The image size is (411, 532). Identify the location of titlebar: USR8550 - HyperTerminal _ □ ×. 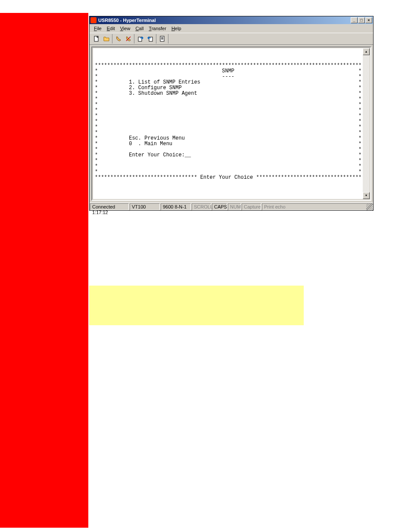
(231, 20).